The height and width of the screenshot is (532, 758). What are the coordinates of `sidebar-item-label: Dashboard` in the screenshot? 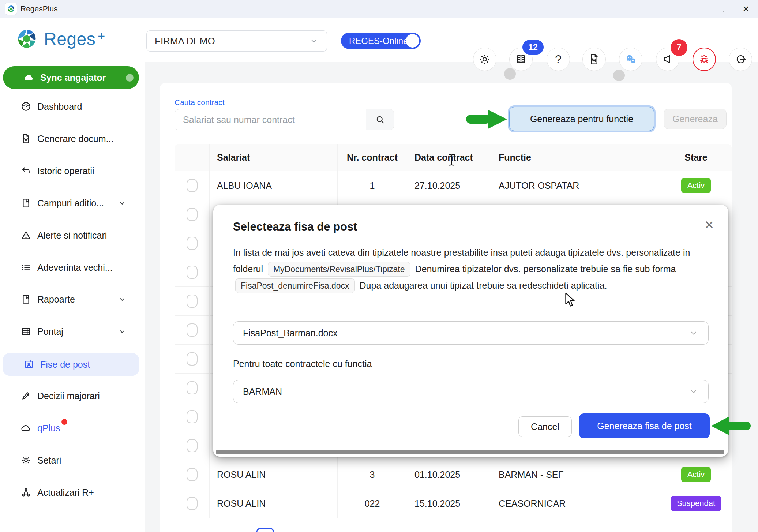 It's located at (60, 107).